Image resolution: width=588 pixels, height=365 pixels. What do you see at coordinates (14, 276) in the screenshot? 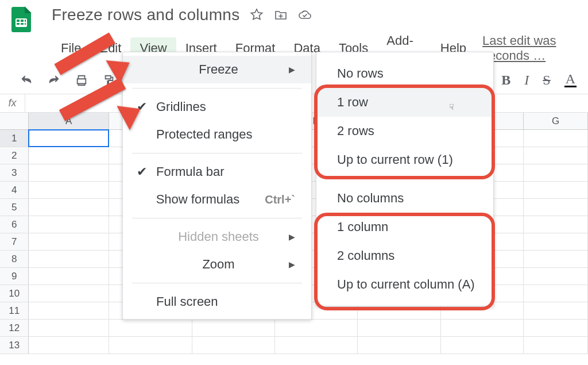
I see `row-header: 9` at bounding box center [14, 276].